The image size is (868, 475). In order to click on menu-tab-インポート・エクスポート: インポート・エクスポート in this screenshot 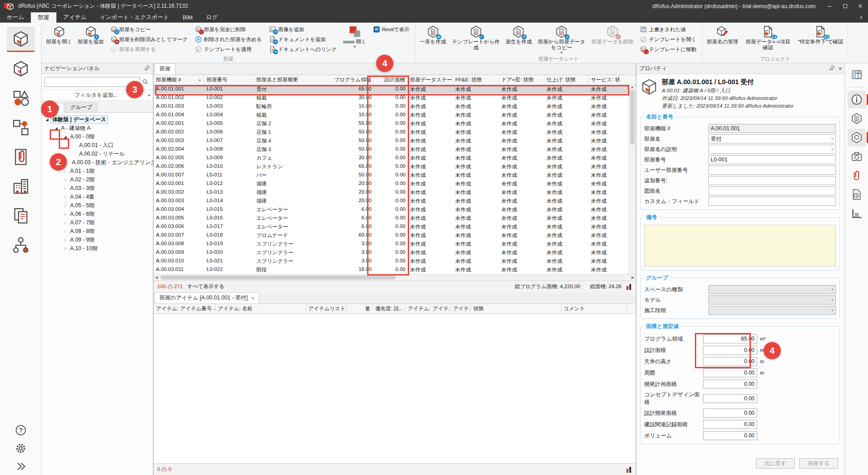, I will do `click(135, 17)`.